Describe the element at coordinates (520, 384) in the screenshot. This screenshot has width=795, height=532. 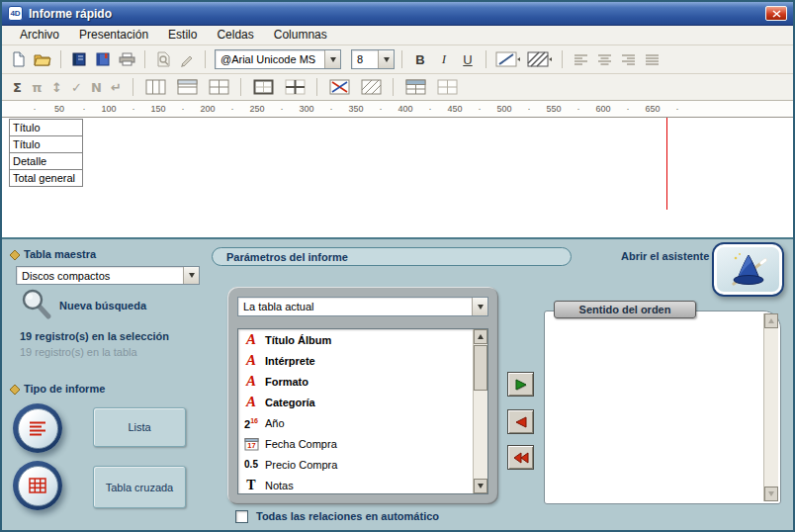
I see `add-field-button` at that location.